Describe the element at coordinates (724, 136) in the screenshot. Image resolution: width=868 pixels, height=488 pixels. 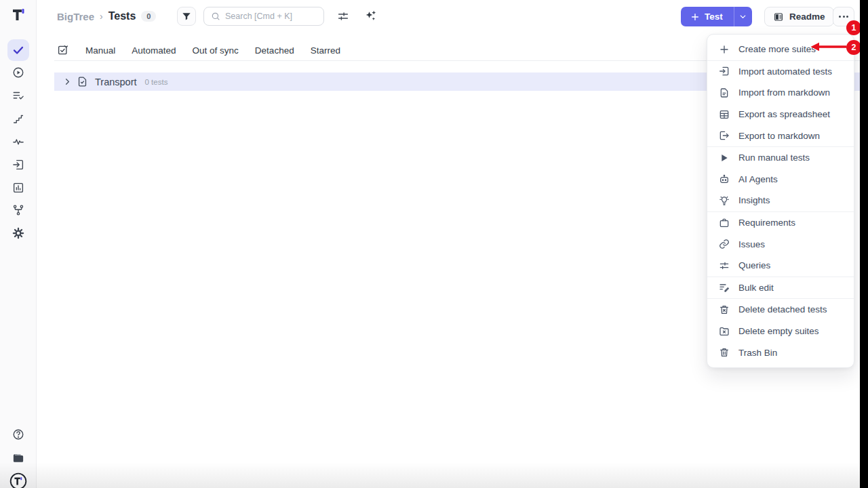
I see `export-box-icon` at that location.